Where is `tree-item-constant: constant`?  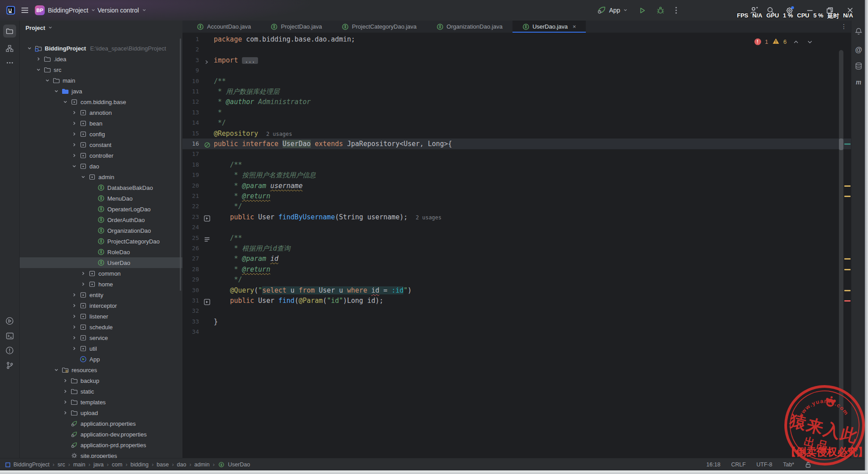
tree-item-constant: constant is located at coordinates (101, 145).